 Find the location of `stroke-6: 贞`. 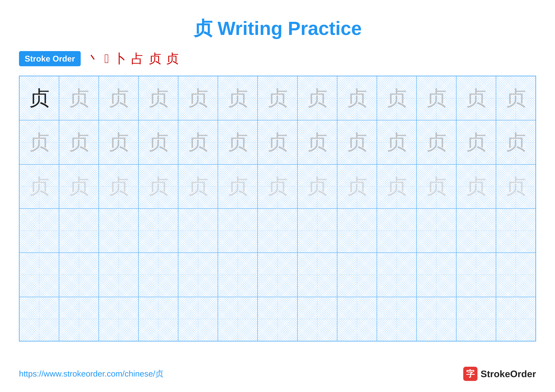

stroke-6: 贞 is located at coordinates (172, 59).